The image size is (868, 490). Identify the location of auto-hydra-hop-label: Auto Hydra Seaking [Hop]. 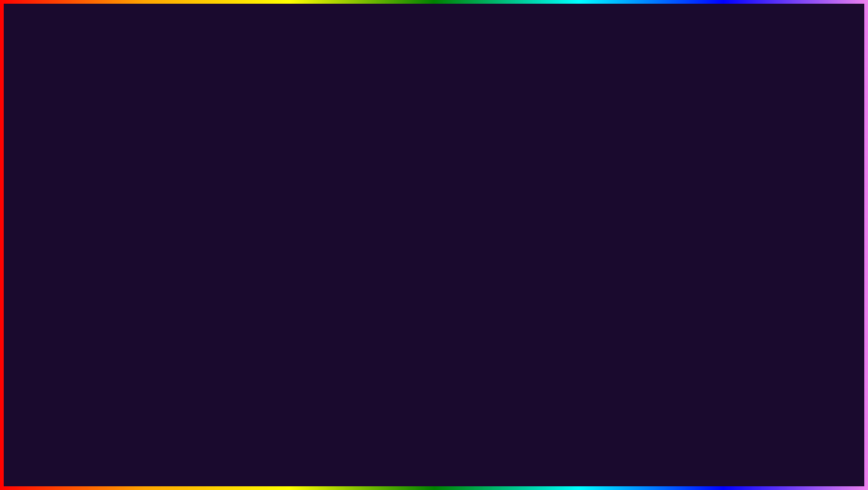
(406, 251).